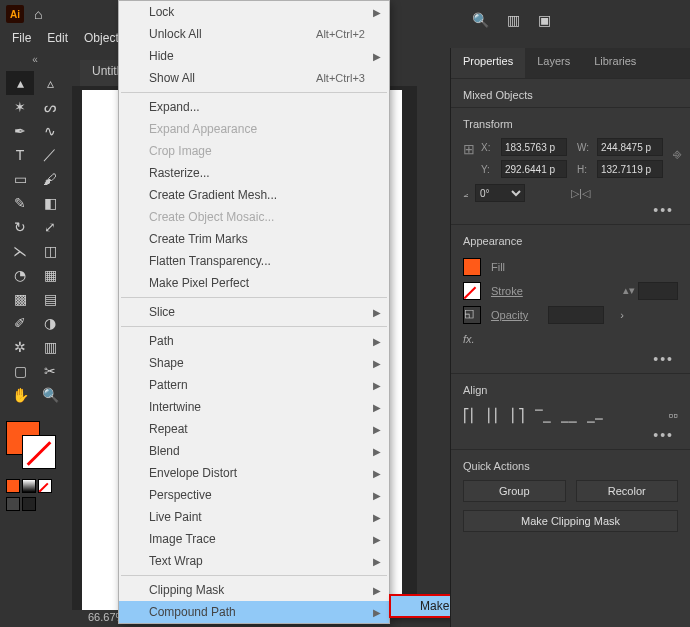 The width and height of the screenshot is (690, 627). Describe the element at coordinates (50, 371) in the screenshot. I see `slice-tool: ✂` at that location.